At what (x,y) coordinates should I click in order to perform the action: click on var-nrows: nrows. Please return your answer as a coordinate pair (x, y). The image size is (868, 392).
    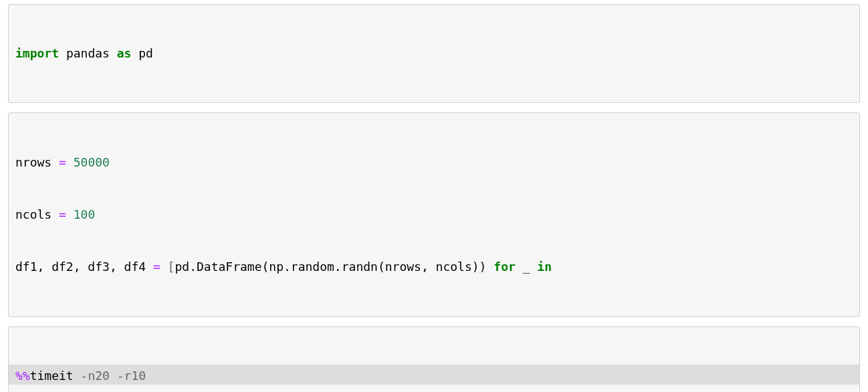
    Looking at the image, I should click on (33, 162).